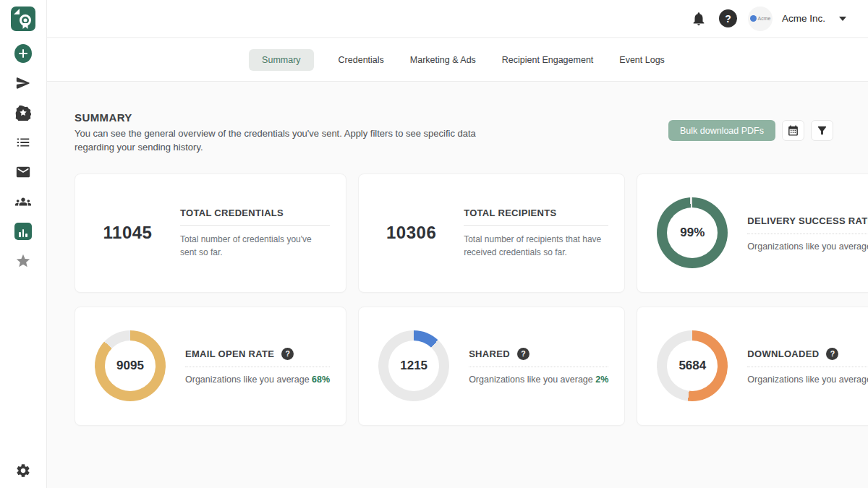 This screenshot has width=868, height=488. I want to click on filter-button, so click(822, 130).